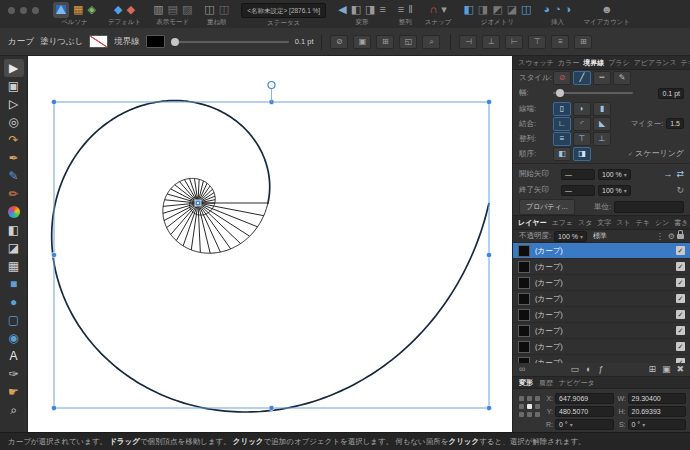 Image resolution: width=690 pixels, height=450 pixels. I want to click on opacity-value: 100 %▾, so click(570, 236).